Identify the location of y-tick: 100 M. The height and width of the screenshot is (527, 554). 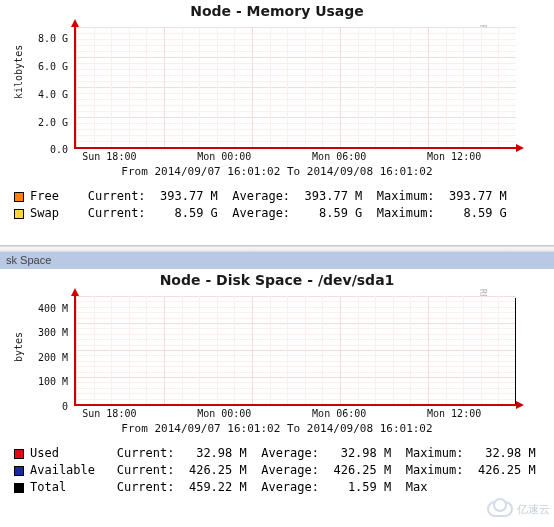
(47, 380).